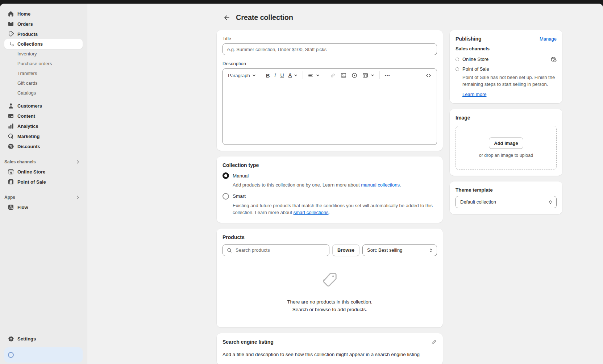 The image size is (603, 364). What do you see at coordinates (506, 148) in the screenshot?
I see `image-dropzone: Add image or drop an image to upload` at bounding box center [506, 148].